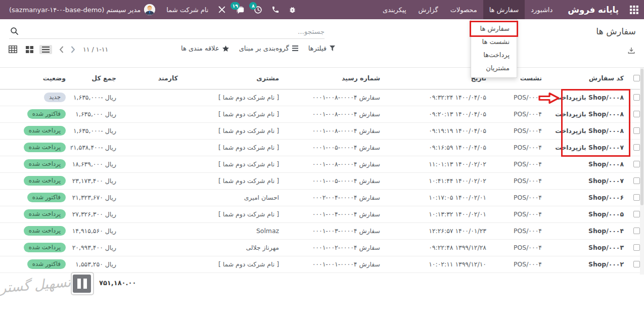 The width and height of the screenshot is (644, 316). What do you see at coordinates (96, 248) in the screenshot?
I see `cell-total: ریال ۲۰,۹۹۳,۴۰۰` at bounding box center [96, 248].